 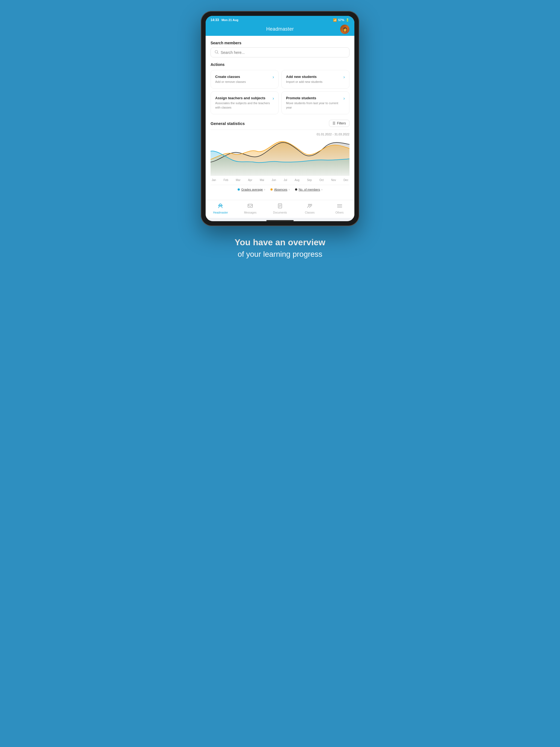 What do you see at coordinates (310, 207) in the screenshot?
I see `classes-nav-icon` at bounding box center [310, 207].